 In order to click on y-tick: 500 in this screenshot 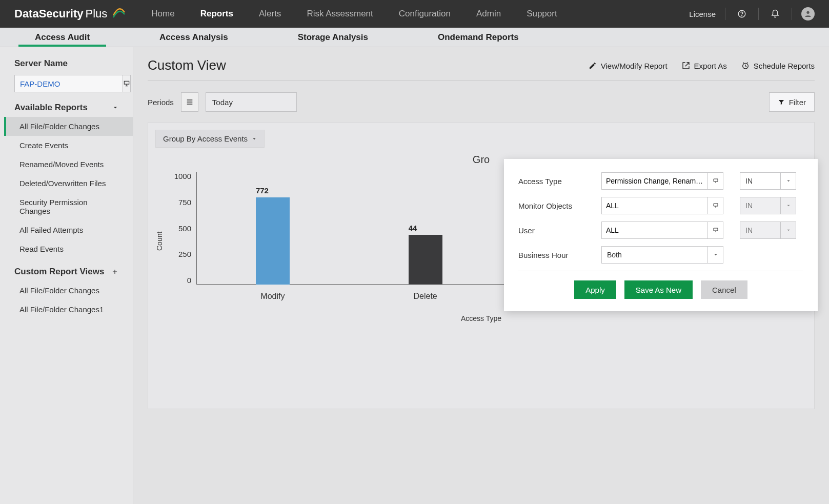, I will do `click(185, 229)`.